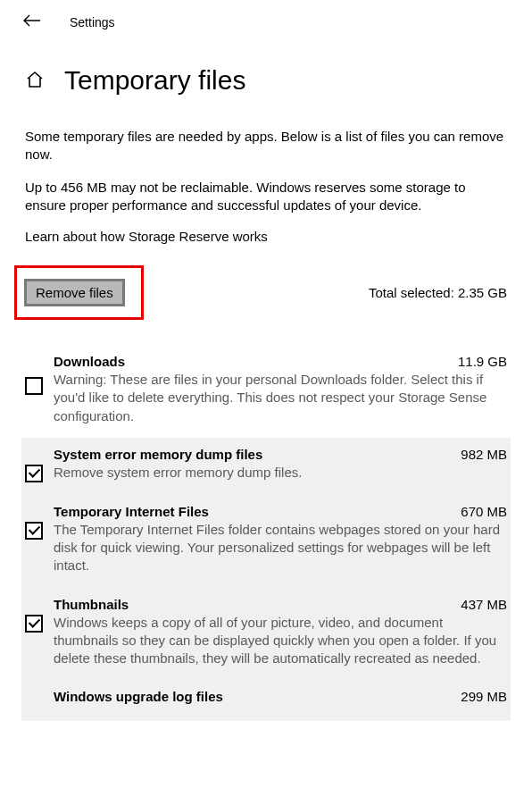  I want to click on checkbox-system-error-dump, so click(34, 474).